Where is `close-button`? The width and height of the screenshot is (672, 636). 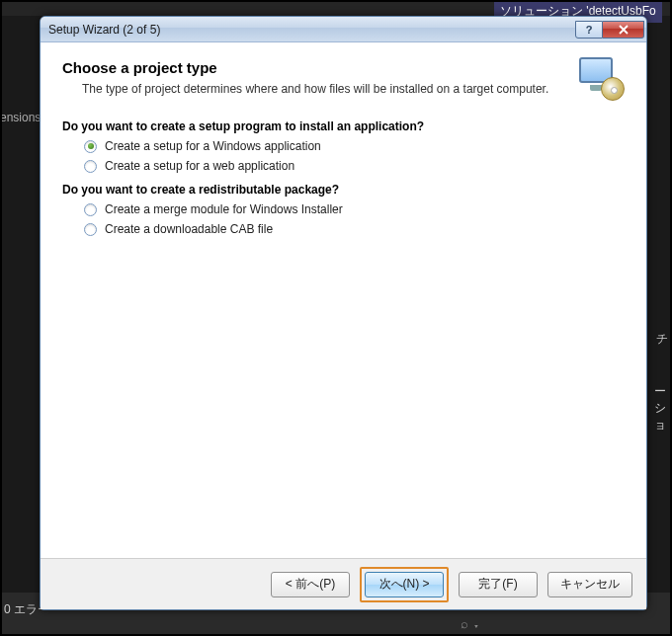
close-button is located at coordinates (624, 30).